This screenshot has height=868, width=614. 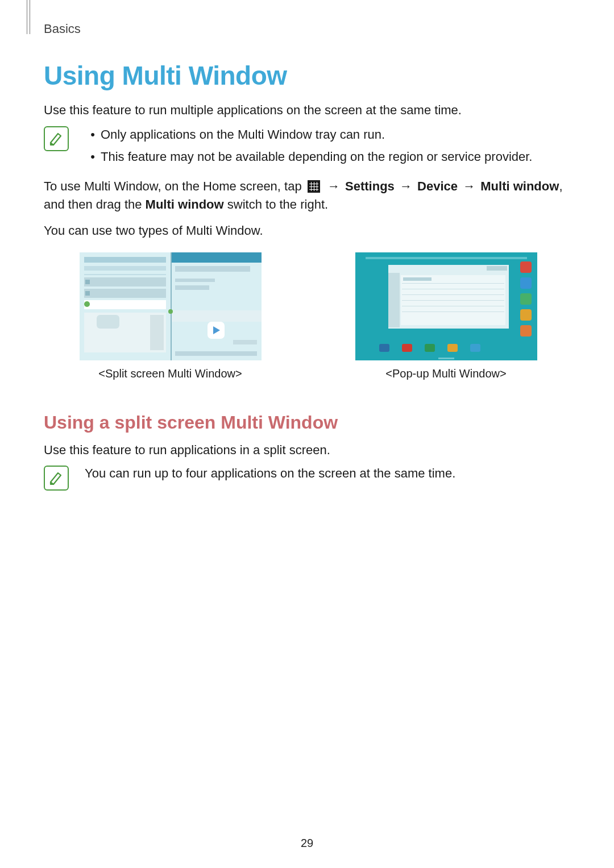 What do you see at coordinates (520, 186) in the screenshot?
I see `path-multiwindow: Multi window` at bounding box center [520, 186].